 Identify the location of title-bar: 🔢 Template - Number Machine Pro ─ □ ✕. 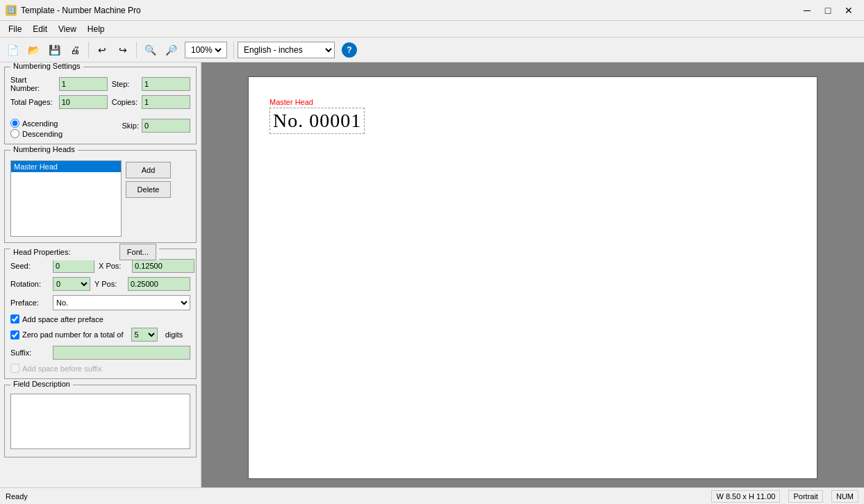
(432, 10).